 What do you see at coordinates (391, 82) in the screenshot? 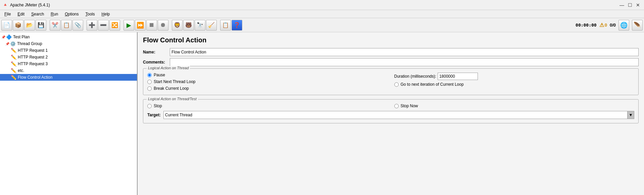
I see `logical-thread-group: Logical Action on Thread Pause Start Nex…` at bounding box center [391, 82].